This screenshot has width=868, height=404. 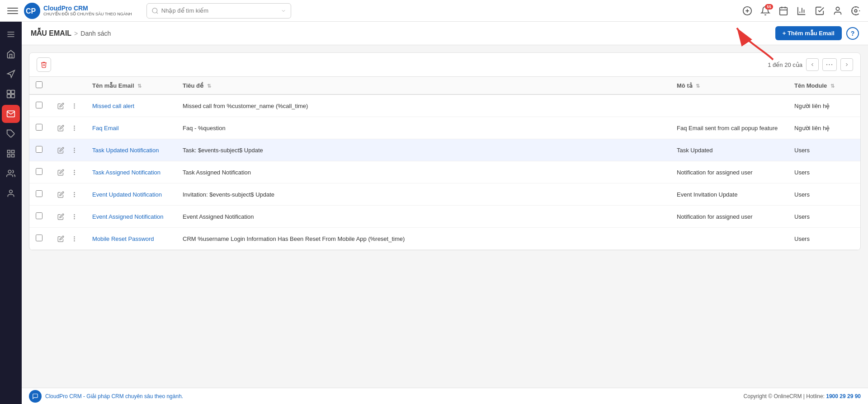 I want to click on pagination-next-button, so click(x=847, y=65).